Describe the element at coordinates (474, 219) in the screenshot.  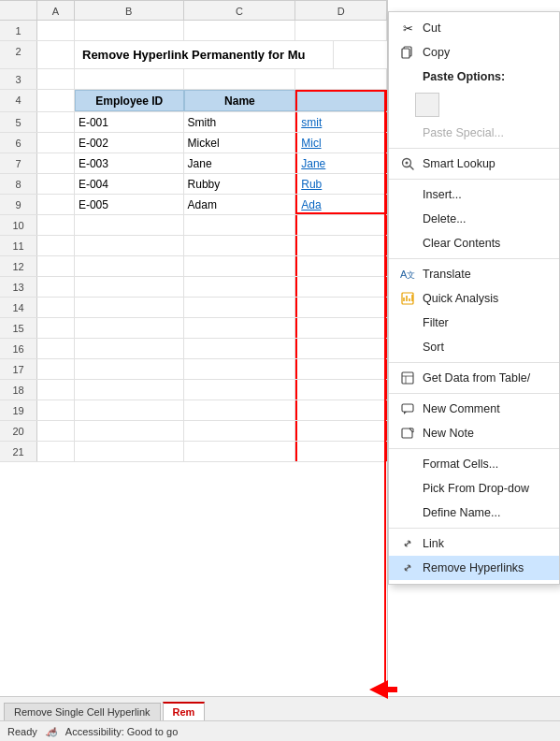
I see `menu-item-delete: Delete...` at that location.